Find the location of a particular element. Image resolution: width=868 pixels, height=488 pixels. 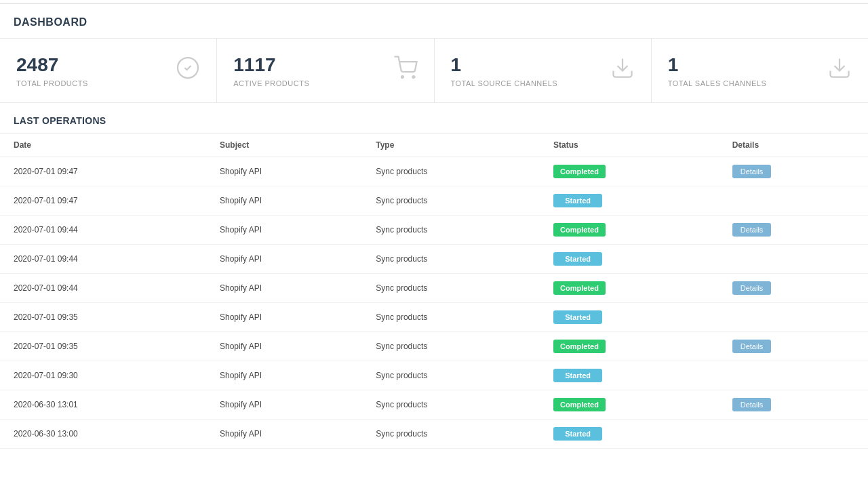

stat-card-total-products: 2487 TOTAL PRODUCTS is located at coordinates (108, 70).